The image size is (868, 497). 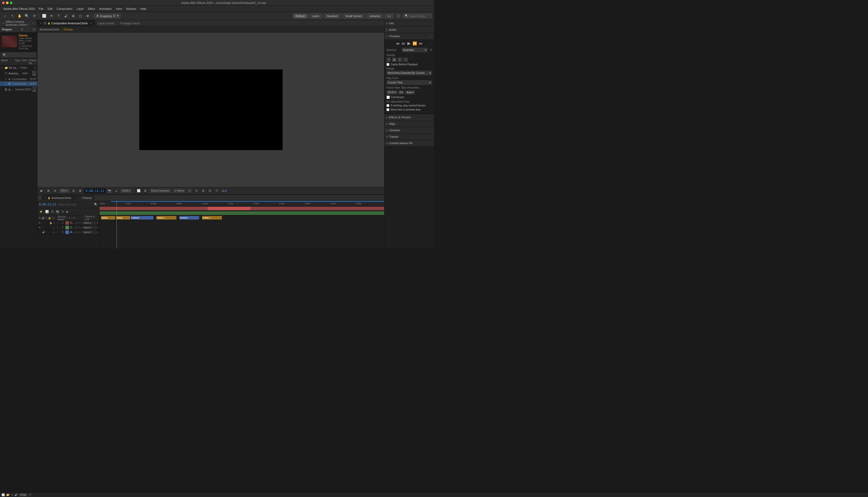 I want to click on section-header-content-aware: ▶ Content-Aware Fill, so click(x=409, y=143).